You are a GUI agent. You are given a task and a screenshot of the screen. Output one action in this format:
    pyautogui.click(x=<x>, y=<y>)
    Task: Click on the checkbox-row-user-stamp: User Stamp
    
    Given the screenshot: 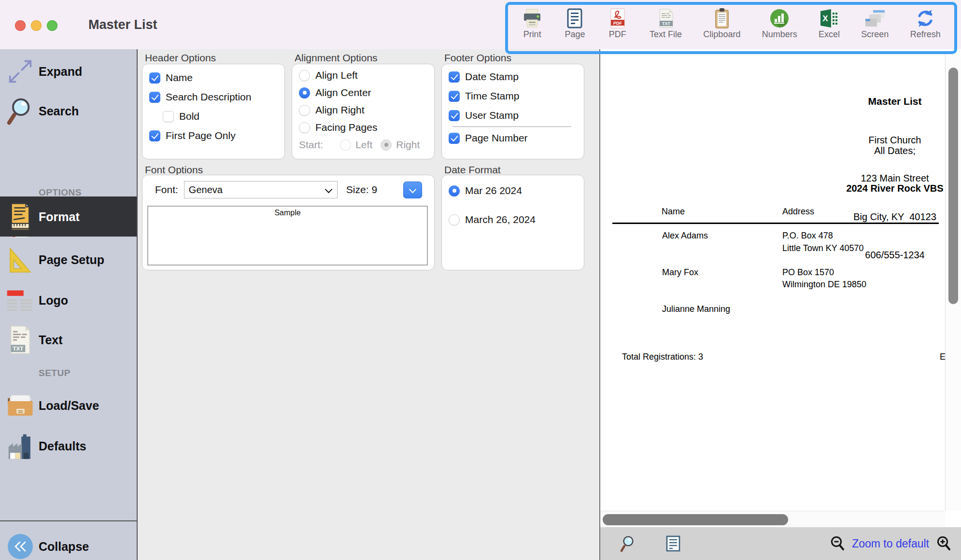 What is the action you would take?
    pyautogui.click(x=513, y=115)
    